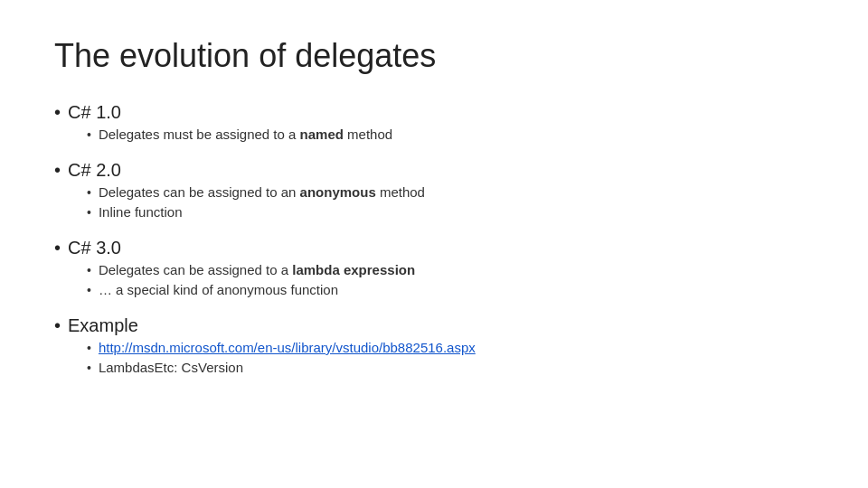 This screenshot has width=868, height=488. I want to click on heading-csharp2: C# 2.0, so click(434, 170).